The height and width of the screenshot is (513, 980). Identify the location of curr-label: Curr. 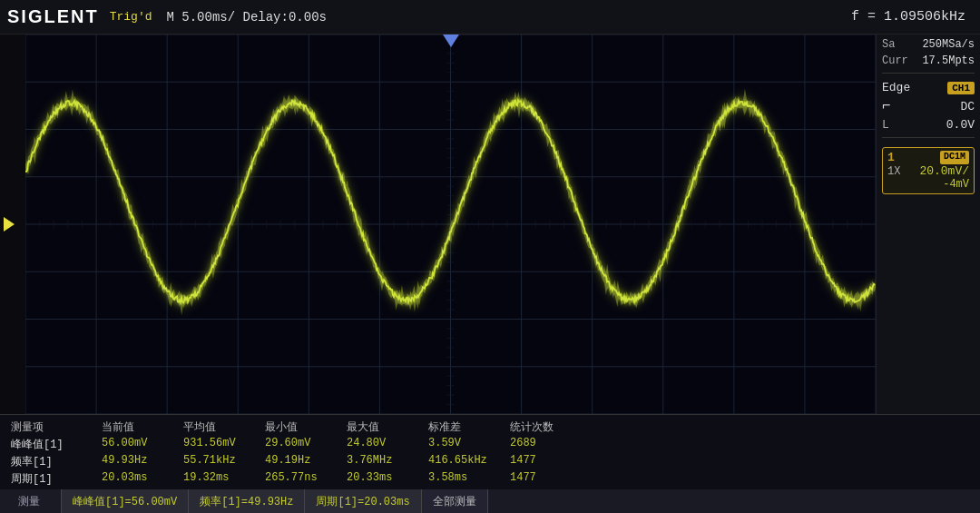
(895, 61).